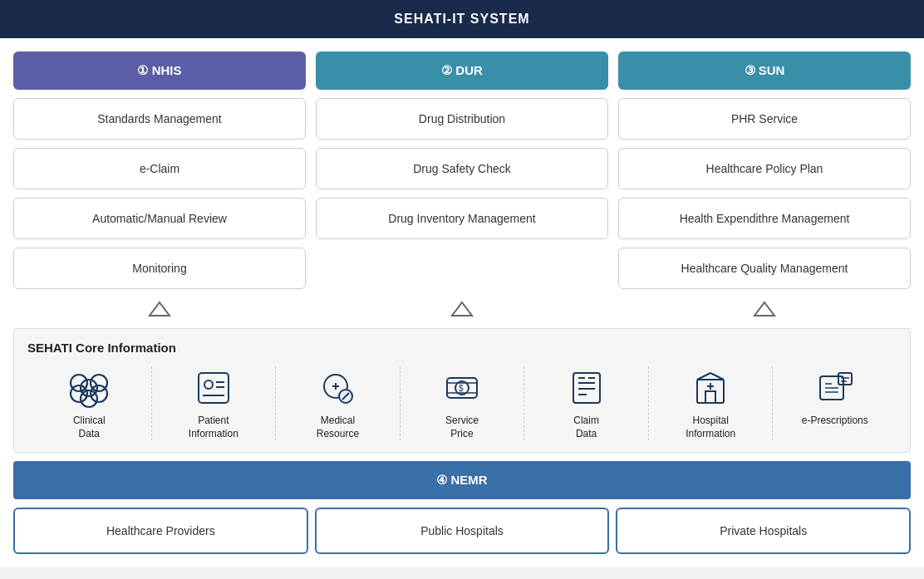  Describe the element at coordinates (462, 218) in the screenshot. I see `dur-card-3: Drug Inventory Management` at that location.